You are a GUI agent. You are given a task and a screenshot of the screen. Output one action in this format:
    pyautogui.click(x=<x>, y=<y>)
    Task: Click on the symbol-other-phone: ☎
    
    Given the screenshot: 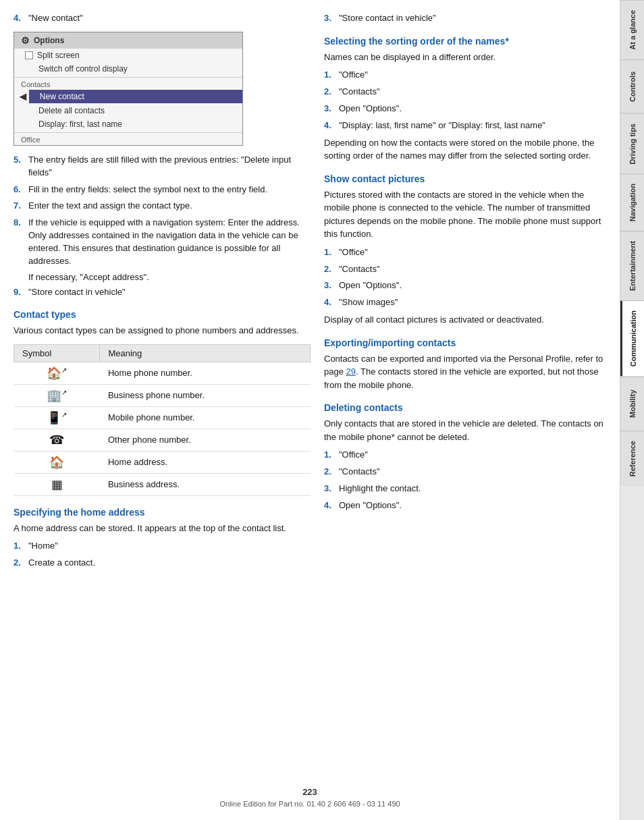 What is the action you would take?
    pyautogui.click(x=57, y=440)
    